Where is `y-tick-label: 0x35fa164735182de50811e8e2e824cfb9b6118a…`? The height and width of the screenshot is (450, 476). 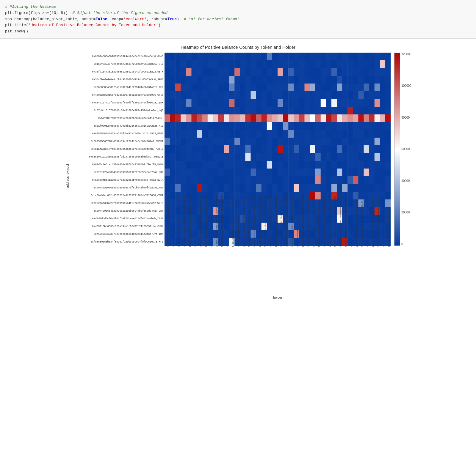 y-tick-label: 0x35fa164735182de50811e8e2e824cfb9b6118a… is located at coordinates (116, 72).